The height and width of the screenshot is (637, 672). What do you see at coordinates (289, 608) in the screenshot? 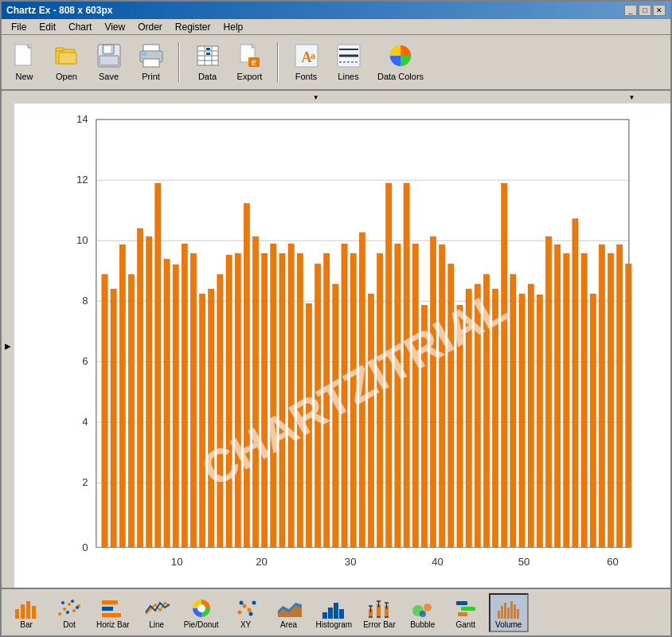
I see `area-chart-icon` at bounding box center [289, 608].